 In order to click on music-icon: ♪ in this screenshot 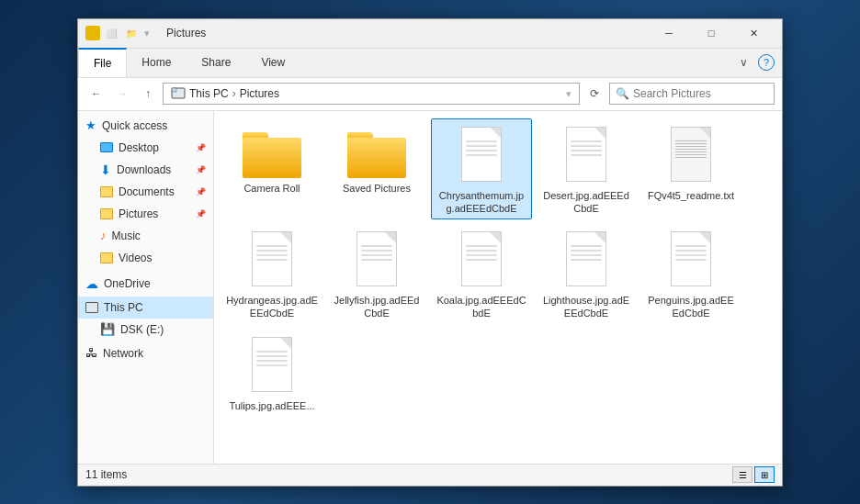, I will do `click(103, 235)`.